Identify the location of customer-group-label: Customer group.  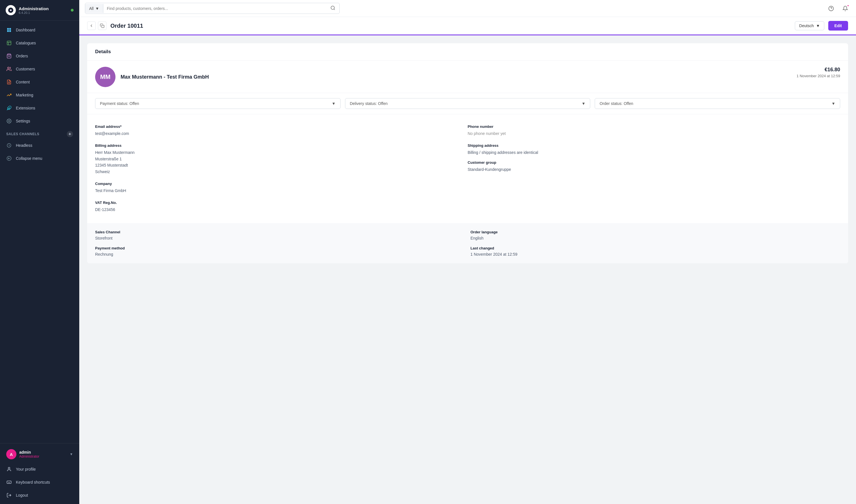
(654, 162).